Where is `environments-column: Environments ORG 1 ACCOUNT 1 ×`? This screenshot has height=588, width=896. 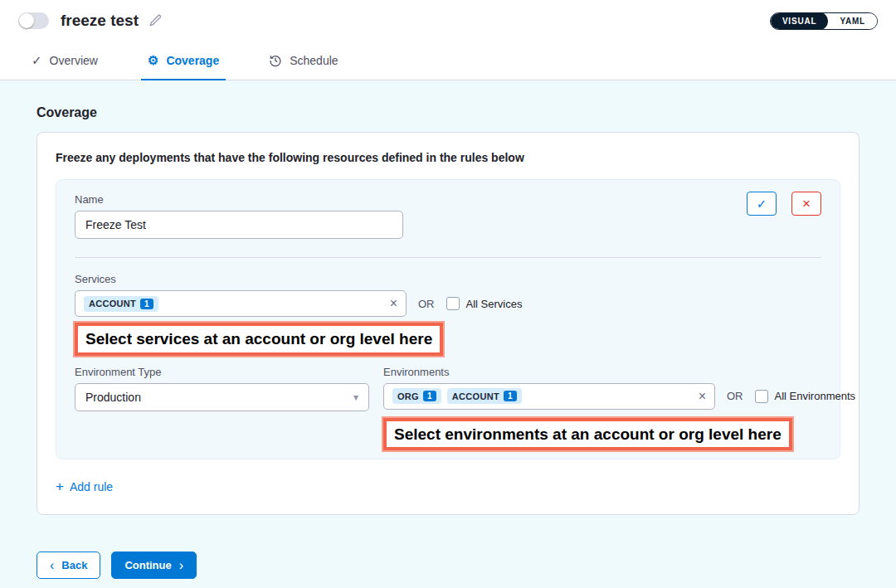
environments-column: Environments ORG 1 ACCOUNT 1 × is located at coordinates (619, 408).